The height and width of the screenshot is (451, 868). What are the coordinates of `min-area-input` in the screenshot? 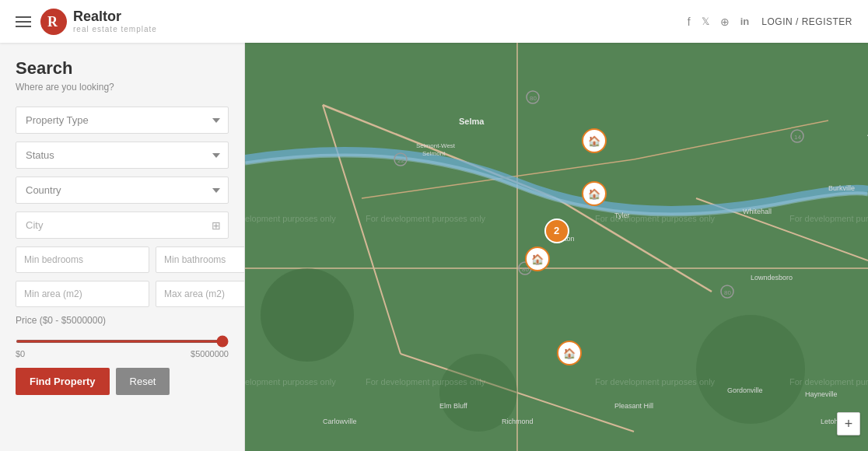 It's located at (82, 294).